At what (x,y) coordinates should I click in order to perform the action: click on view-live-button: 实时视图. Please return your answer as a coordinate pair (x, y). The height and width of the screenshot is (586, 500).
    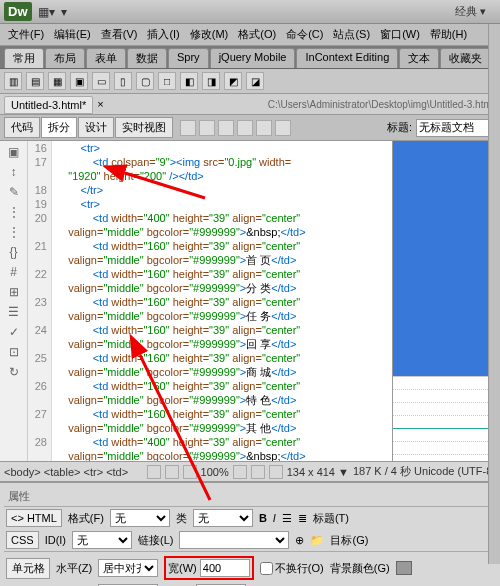
    Looking at the image, I should click on (144, 128).